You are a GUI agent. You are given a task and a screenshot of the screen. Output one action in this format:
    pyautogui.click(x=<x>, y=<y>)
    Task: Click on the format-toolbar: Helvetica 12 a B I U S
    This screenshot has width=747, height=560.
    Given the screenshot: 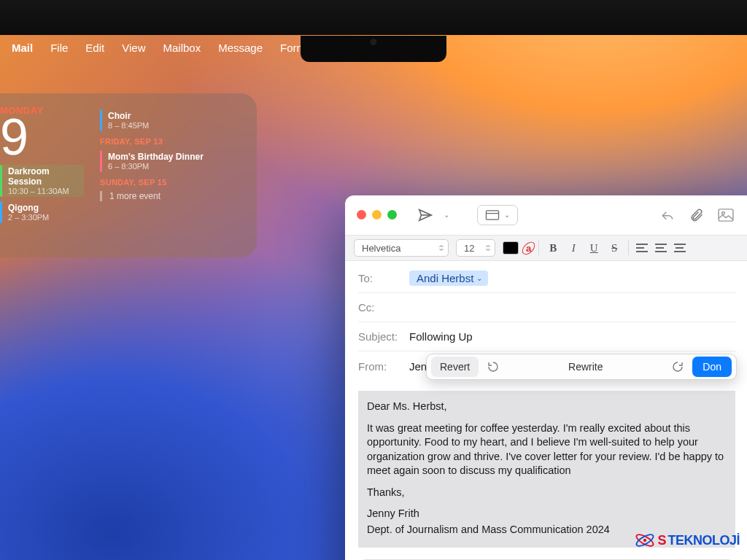 What is the action you would take?
    pyautogui.click(x=546, y=248)
    